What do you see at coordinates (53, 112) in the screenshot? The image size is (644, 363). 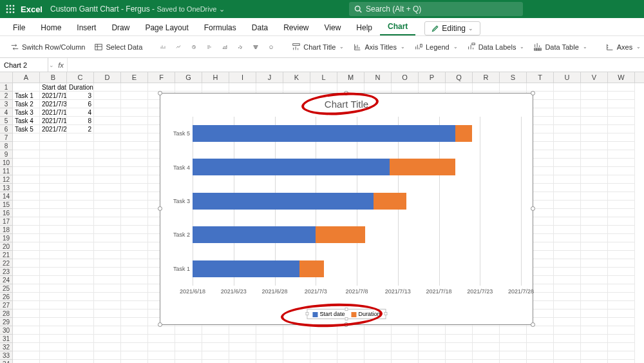 I see `cell: 2021/7/10` at bounding box center [53, 112].